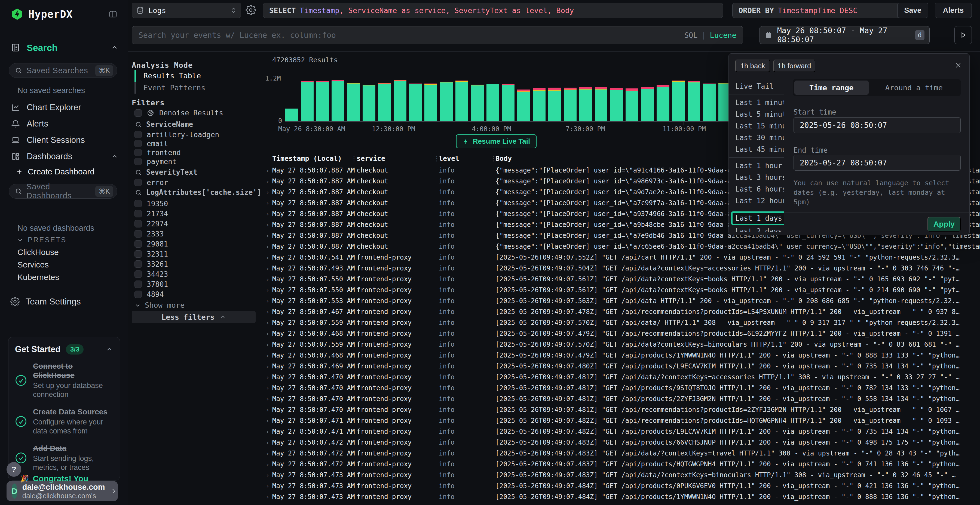  I want to click on filter-option: artillery-loadgen, so click(177, 135).